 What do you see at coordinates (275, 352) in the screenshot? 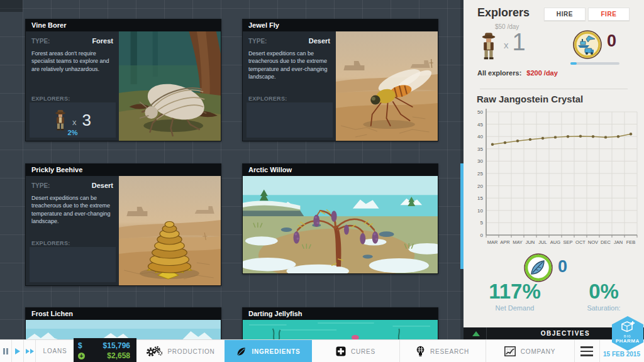
I see `tab-ingredients-label: INGREDIENTS` at bounding box center [275, 352].